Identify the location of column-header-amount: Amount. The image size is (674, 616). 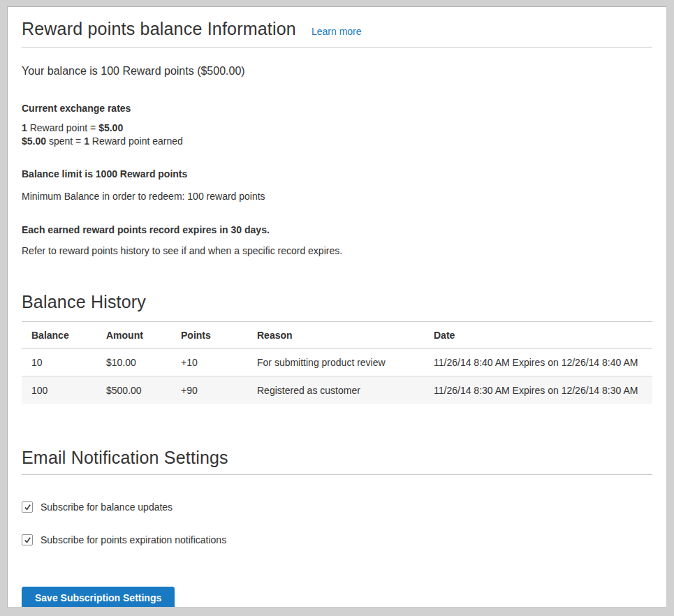
(134, 335).